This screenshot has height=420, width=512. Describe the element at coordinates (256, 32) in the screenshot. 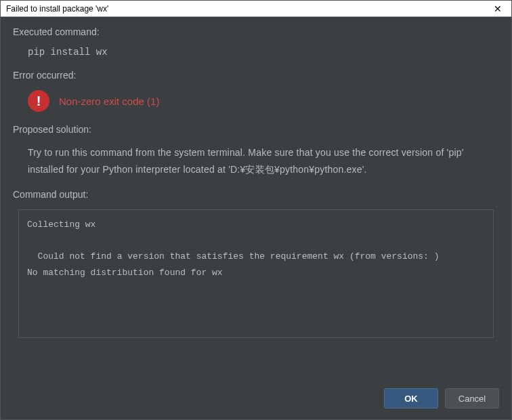

I see `executed-command-label: Executed command:` at that location.